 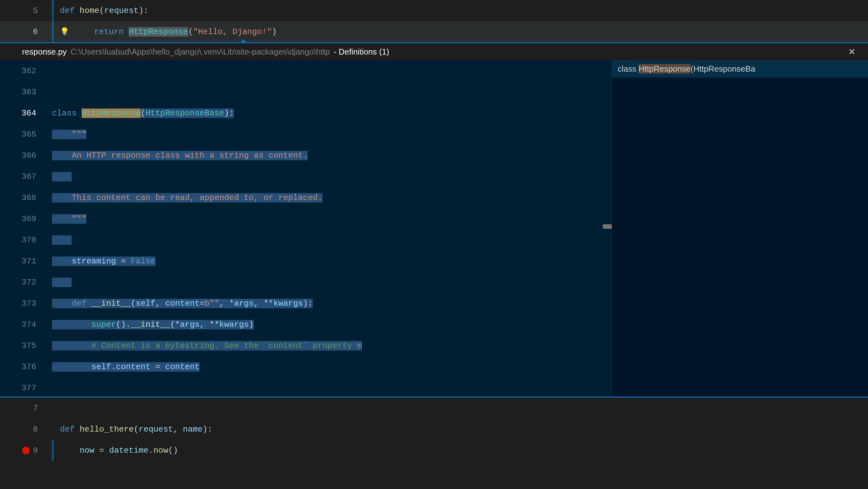 What do you see at coordinates (24, 155) in the screenshot?
I see `peek-line-number: 366` at bounding box center [24, 155].